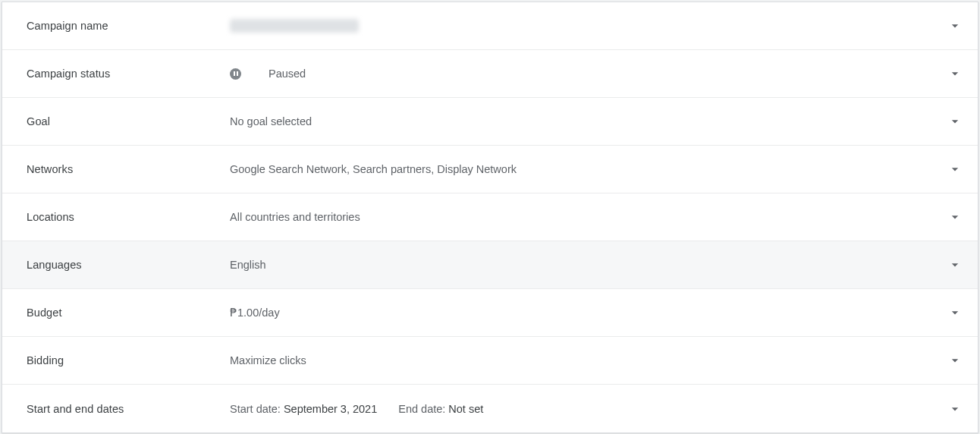 This screenshot has width=980, height=434. Describe the element at coordinates (490, 121) in the screenshot. I see `goal-row: Goal No goal selected` at that location.